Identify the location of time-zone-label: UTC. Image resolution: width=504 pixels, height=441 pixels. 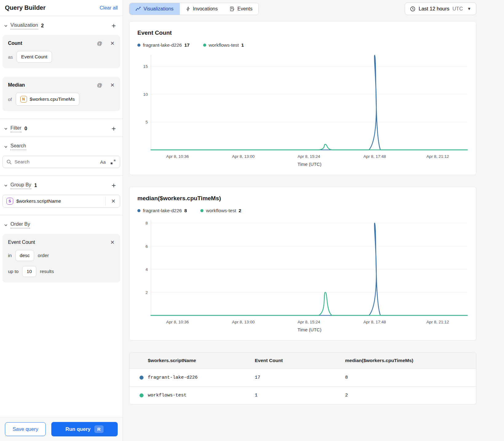
(458, 9).